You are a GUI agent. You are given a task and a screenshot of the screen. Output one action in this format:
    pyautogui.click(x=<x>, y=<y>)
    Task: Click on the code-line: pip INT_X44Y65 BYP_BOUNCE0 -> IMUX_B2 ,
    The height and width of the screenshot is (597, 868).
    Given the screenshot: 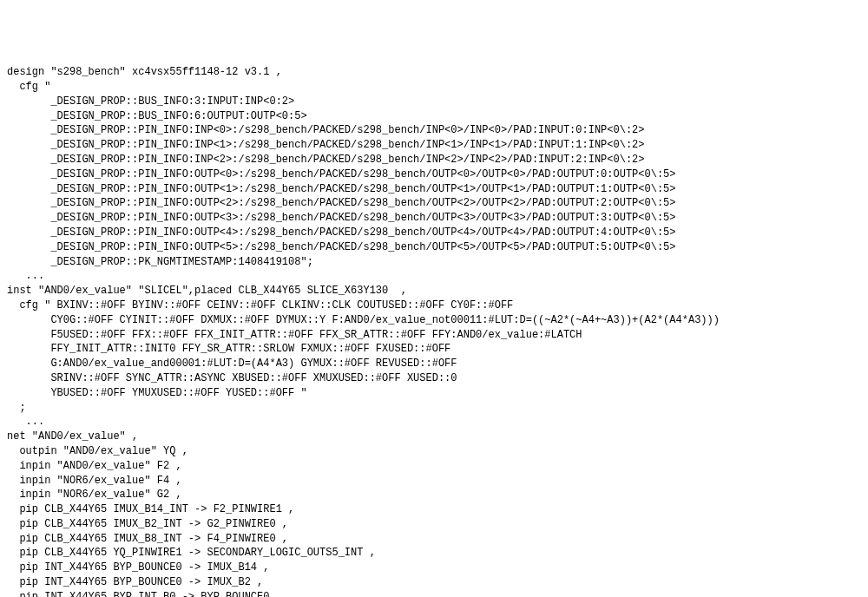 What is the action you would take?
    pyautogui.click(x=434, y=583)
    